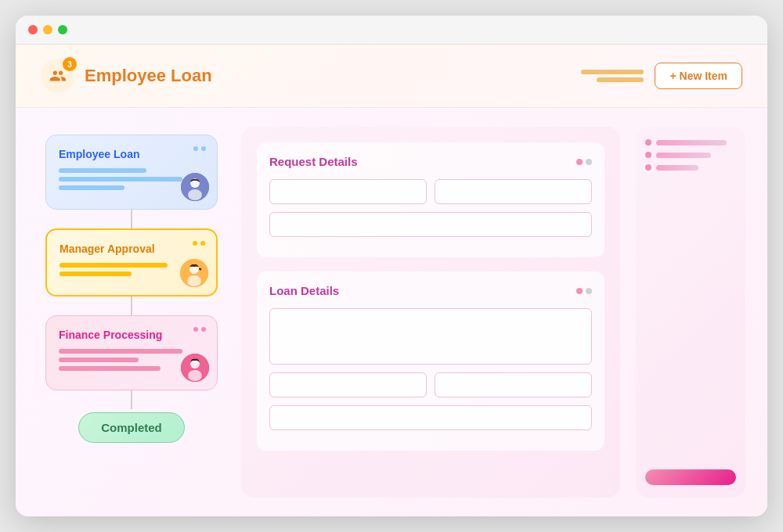 The image size is (783, 532). What do you see at coordinates (662, 76) in the screenshot?
I see `header-right: + New Item` at bounding box center [662, 76].